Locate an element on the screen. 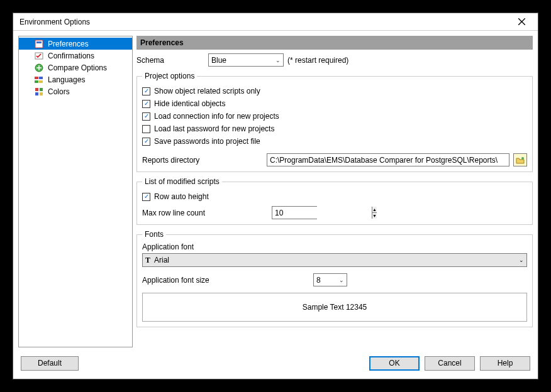 This screenshot has height=392, width=551. window-title: Environment Options is located at coordinates (264, 22).